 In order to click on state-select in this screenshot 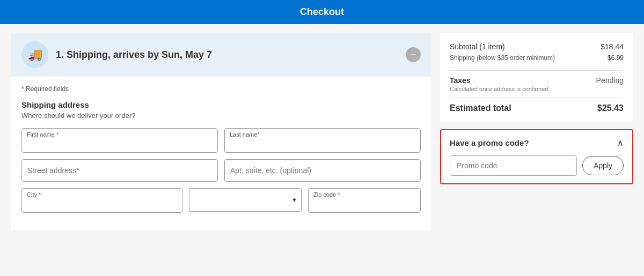, I will do `click(245, 200)`.